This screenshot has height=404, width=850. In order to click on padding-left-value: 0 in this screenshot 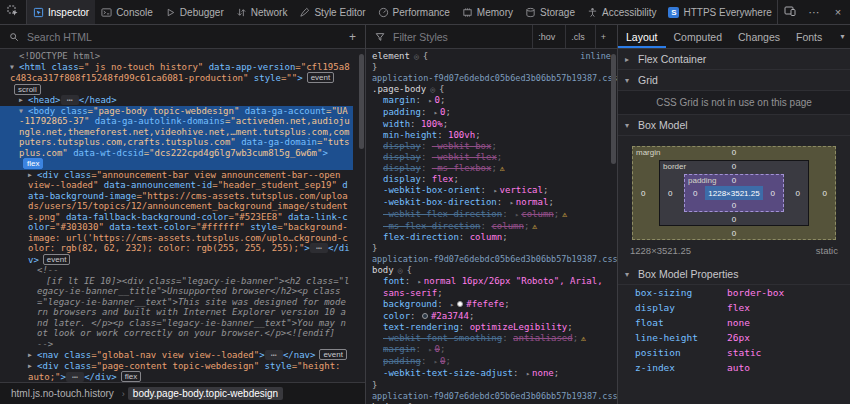, I will do `click(695, 194)`.